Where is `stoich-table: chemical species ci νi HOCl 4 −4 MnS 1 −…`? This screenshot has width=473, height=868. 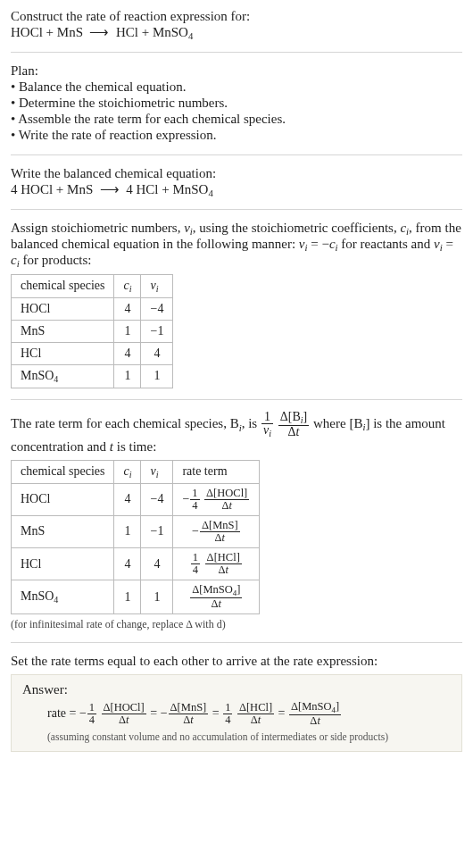 stoich-table: chemical species ci νi HOCl 4 −4 MnS 1 −… is located at coordinates (92, 331).